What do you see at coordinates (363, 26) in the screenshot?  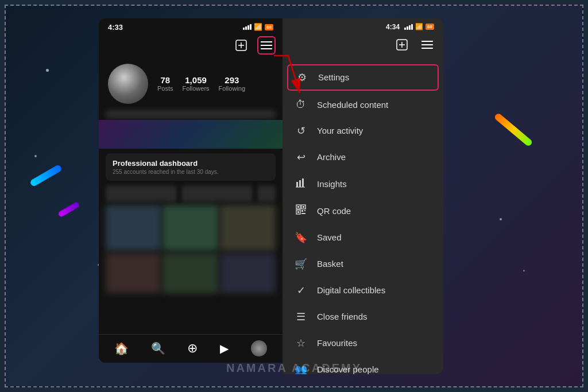 I see `status-bar-right: 4:34 📶 88` at bounding box center [363, 26].